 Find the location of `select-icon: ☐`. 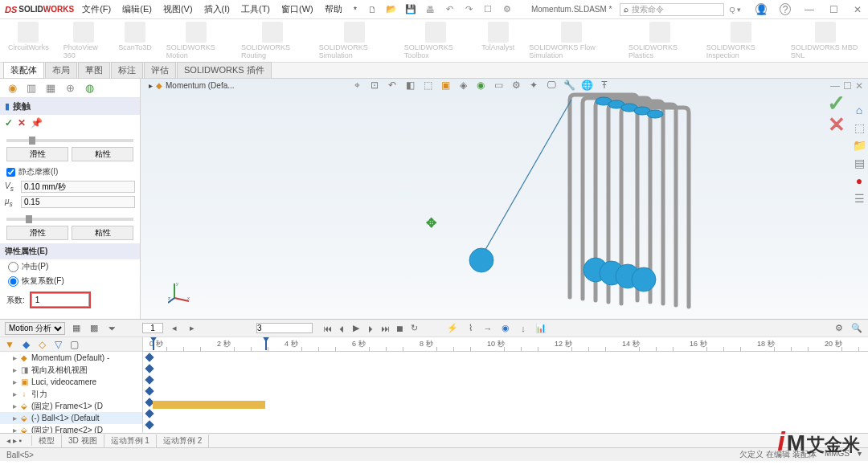

select-icon: ☐ is located at coordinates (488, 10).